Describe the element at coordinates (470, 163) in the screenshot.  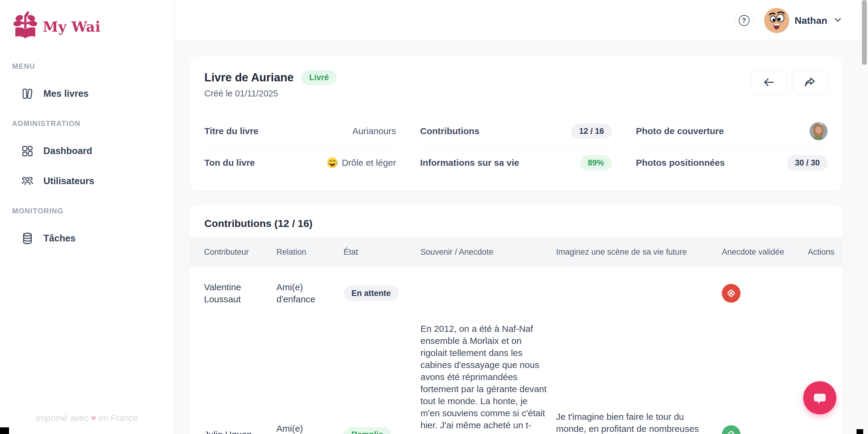
I see `stat-label: Informations sur sa vie` at that location.